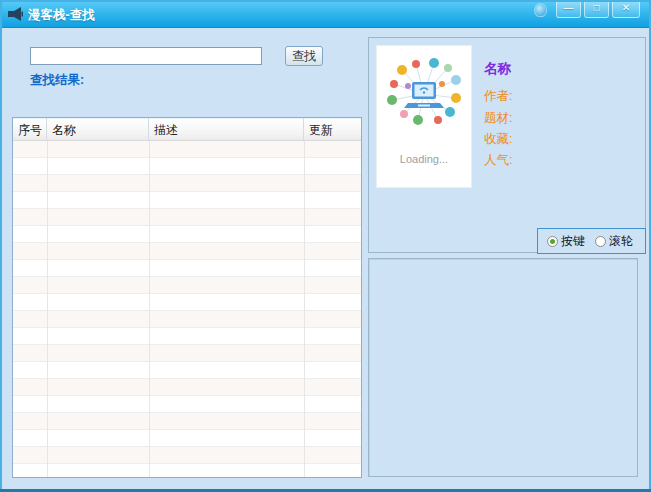  What do you see at coordinates (568, 9) in the screenshot?
I see `minimize-button: —` at bounding box center [568, 9].